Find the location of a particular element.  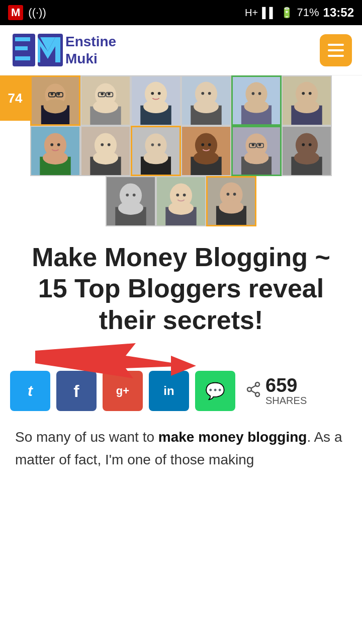

site-logo is located at coordinates (38, 50).